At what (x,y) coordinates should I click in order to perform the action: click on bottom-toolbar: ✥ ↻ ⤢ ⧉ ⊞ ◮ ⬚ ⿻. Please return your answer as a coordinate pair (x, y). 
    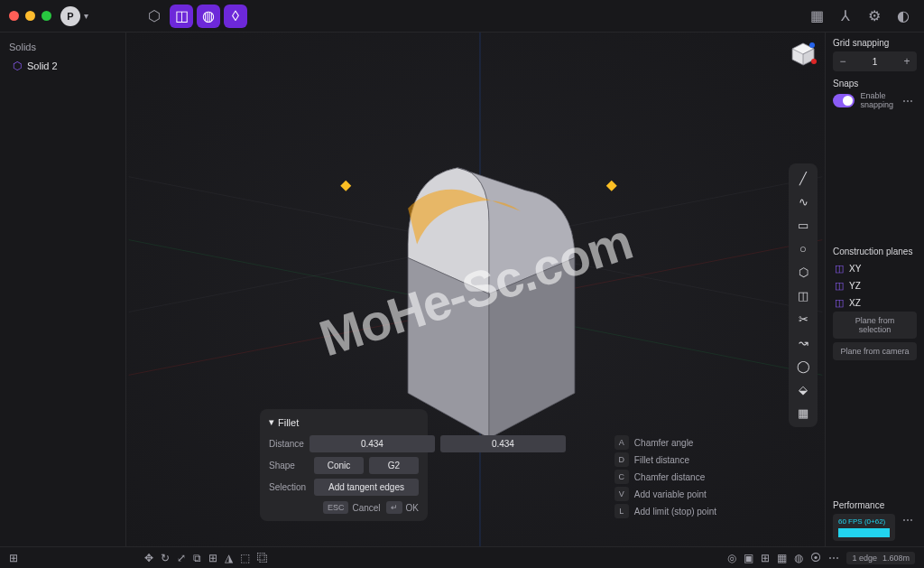
    Looking at the image, I should click on (206, 558).